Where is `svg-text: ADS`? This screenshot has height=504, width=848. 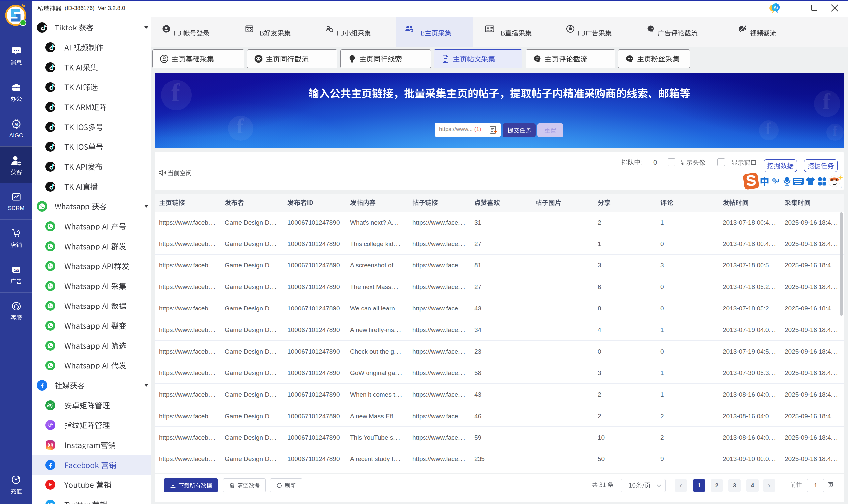
svg-text: ADS is located at coordinates (16, 270).